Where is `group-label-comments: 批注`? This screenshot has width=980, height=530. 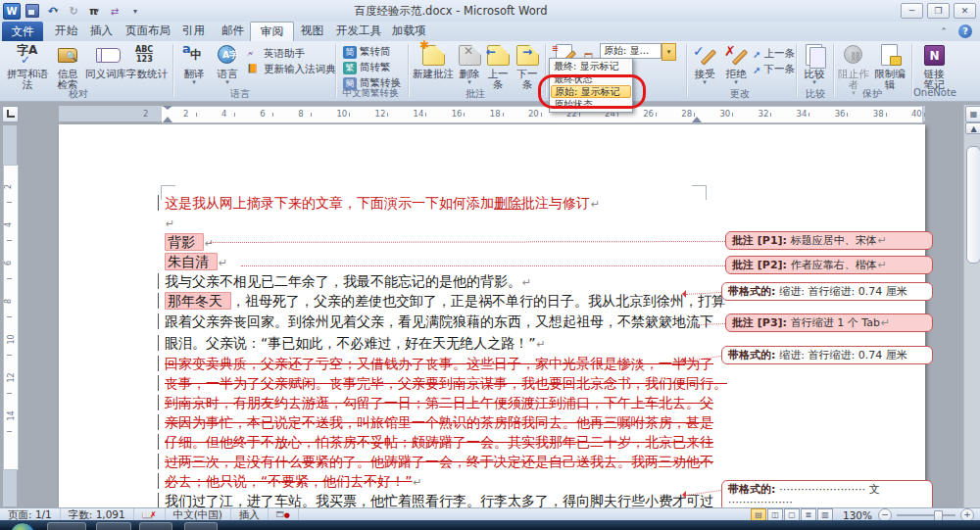
group-label-comments: 批注 is located at coordinates (475, 93).